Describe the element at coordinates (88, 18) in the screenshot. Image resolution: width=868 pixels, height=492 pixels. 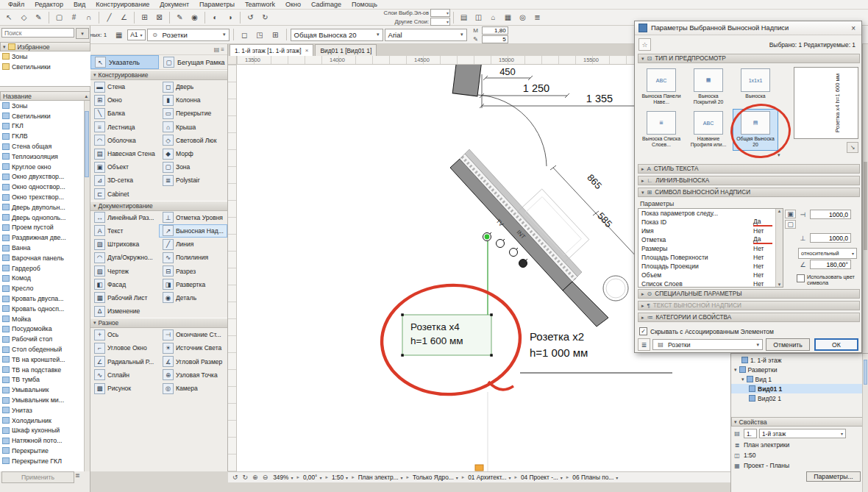
I see `magnet-icon: ∩` at that location.